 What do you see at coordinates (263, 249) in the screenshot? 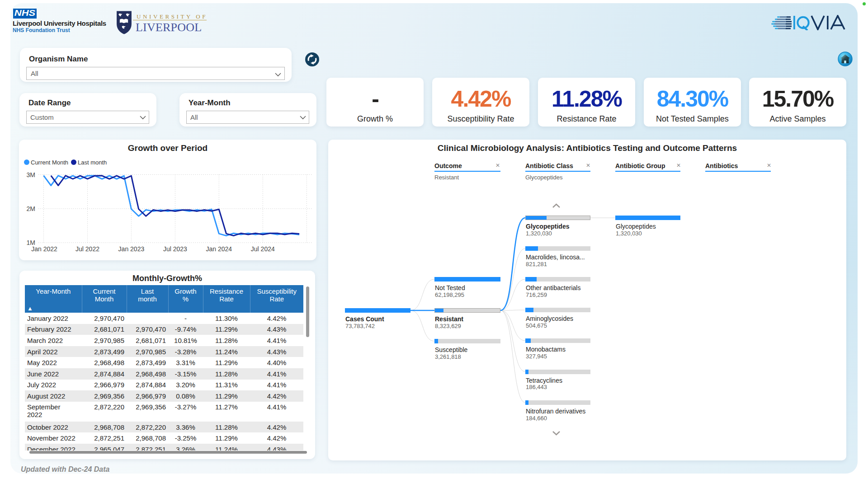
I see `svg-text: Jul 2024` at bounding box center [263, 249].